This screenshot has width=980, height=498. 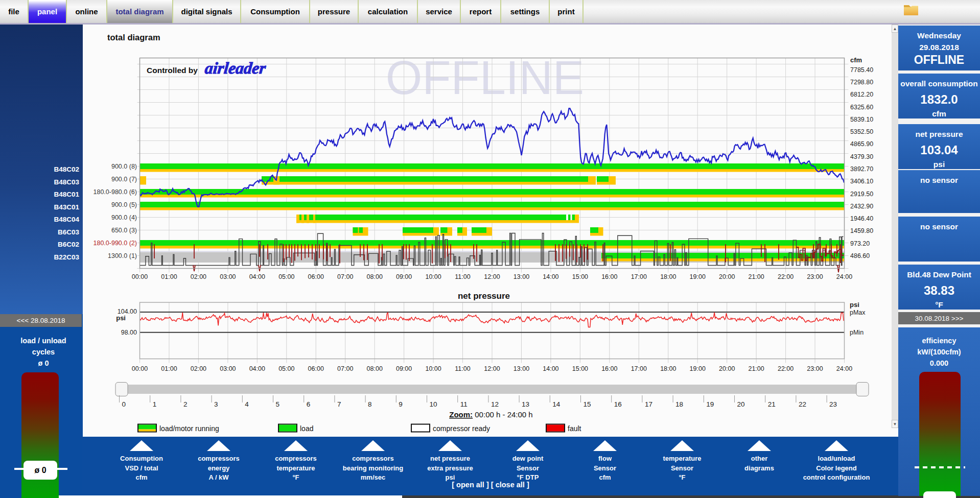 What do you see at coordinates (247, 405) in the screenshot?
I see `svg-text: 4` at bounding box center [247, 405].